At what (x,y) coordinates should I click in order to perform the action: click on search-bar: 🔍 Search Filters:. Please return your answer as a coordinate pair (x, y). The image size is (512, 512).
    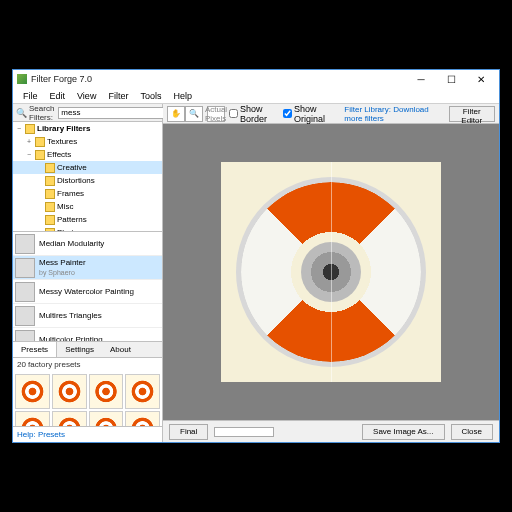
    Looking at the image, I should click on (88, 113).